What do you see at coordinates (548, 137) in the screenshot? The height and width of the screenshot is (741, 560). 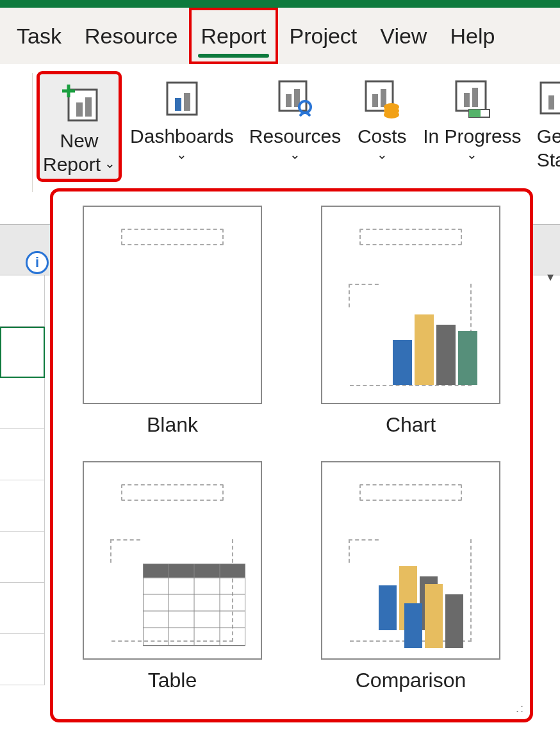 I see `getting-started-label-1: Ge` at bounding box center [548, 137].